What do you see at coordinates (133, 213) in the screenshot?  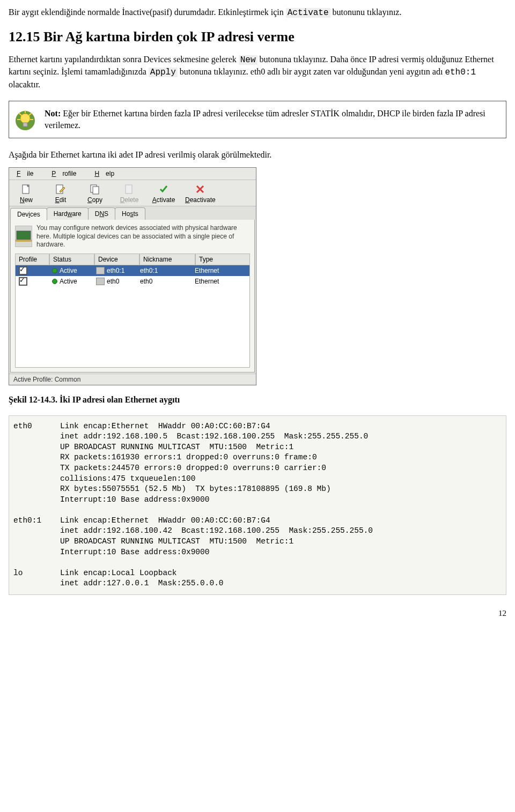 I see `tab-row: Devices Hardware DNS Hosts` at bounding box center [133, 213].